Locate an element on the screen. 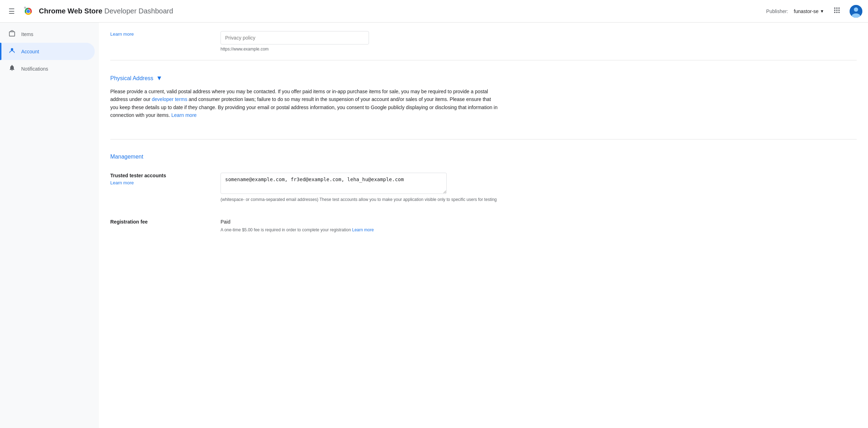 The image size is (868, 428). trusted-tester-input-col: somename@example.com, fr3ed@example.com,… is located at coordinates (539, 187).